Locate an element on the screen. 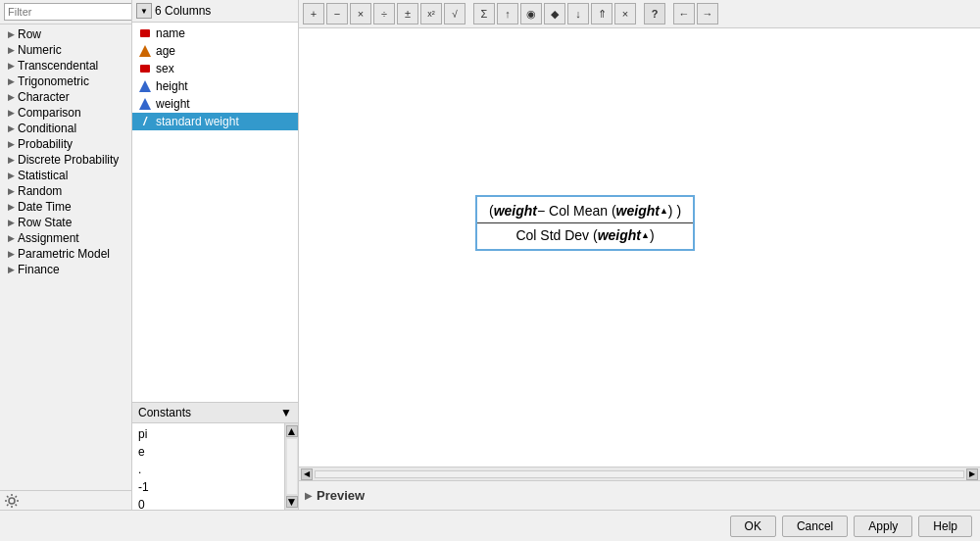 The height and width of the screenshot is (541, 980). const-pi-label: pi is located at coordinates (143, 434).